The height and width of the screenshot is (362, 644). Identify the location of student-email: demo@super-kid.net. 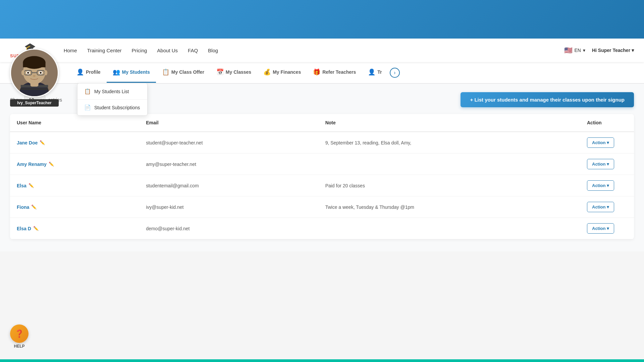
(229, 229).